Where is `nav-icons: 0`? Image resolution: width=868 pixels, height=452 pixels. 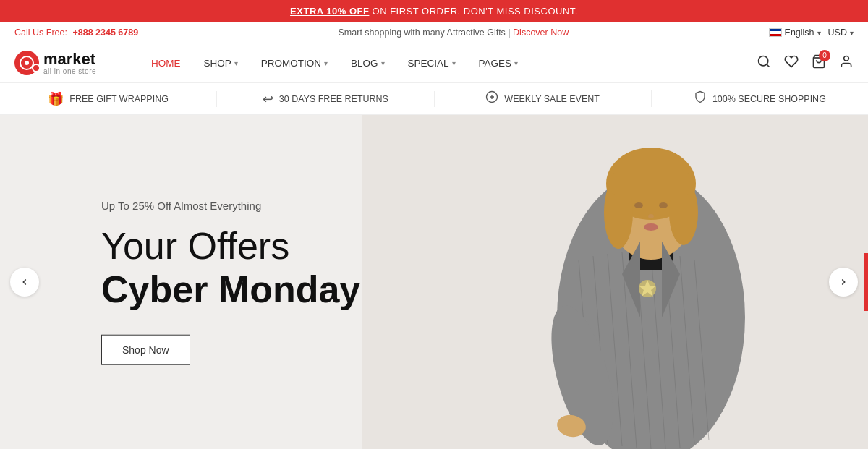
nav-icons: 0 is located at coordinates (805, 64).